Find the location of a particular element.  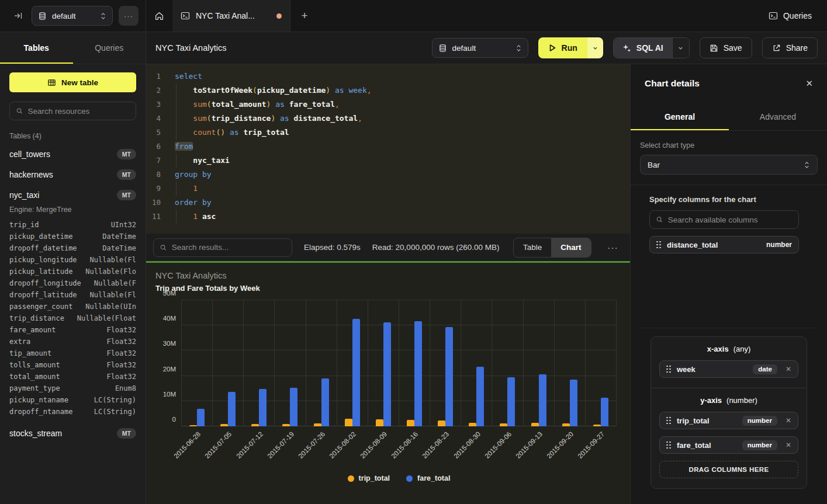

collapse-sidebar-icon is located at coordinates (18, 16).